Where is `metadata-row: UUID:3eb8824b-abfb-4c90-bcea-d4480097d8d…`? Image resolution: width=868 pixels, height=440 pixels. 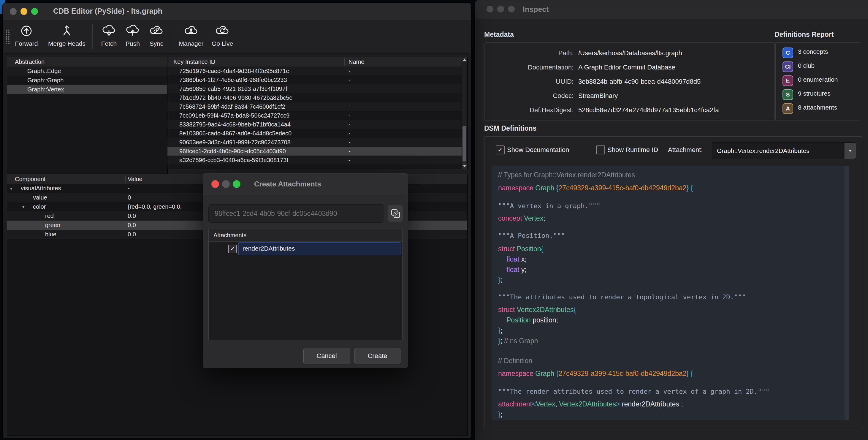 metadata-row: UUID:3eb8824b-abfb-4c90-bcea-d4480097d8d… is located at coordinates (630, 82).